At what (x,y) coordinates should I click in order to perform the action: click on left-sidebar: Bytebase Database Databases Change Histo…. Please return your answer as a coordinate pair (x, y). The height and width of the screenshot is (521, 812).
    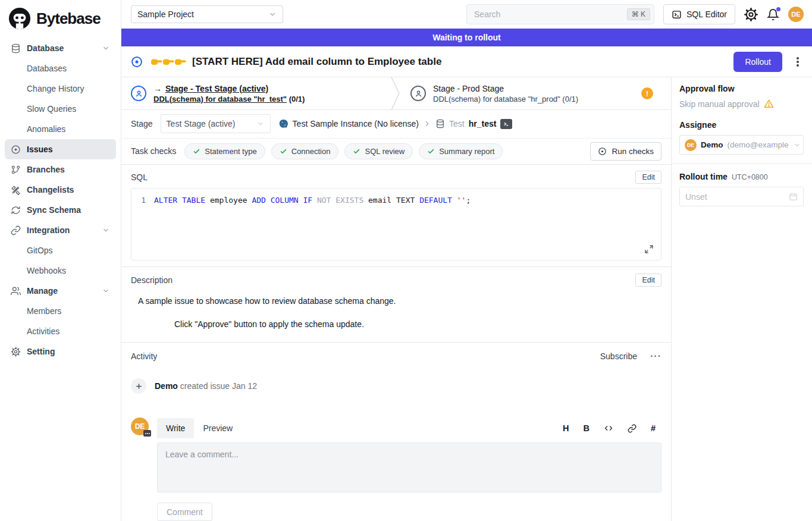
    Looking at the image, I should click on (61, 260).